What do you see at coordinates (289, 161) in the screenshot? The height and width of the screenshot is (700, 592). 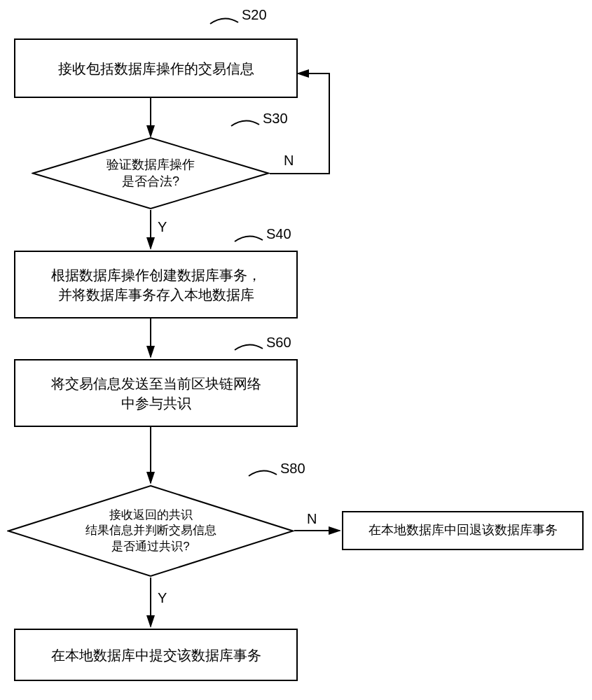 I see `s30-no-label: N` at bounding box center [289, 161].